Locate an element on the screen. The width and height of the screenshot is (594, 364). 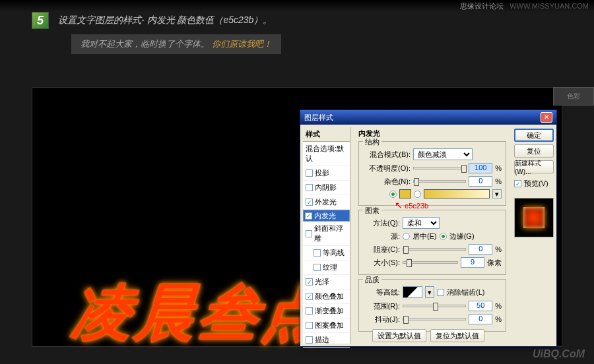
opacity-slider is located at coordinates (440, 168).